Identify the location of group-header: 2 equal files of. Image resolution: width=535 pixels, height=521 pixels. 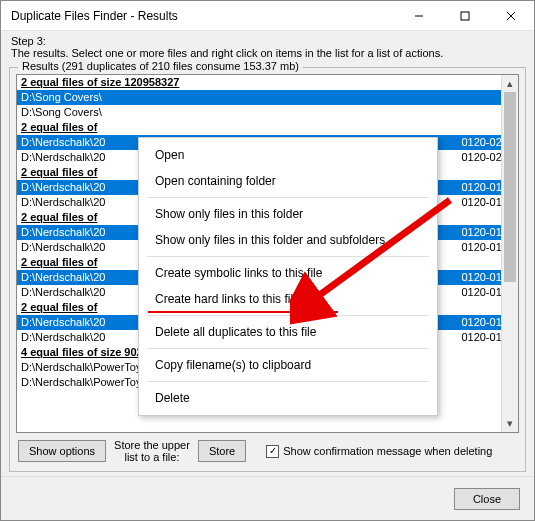
(268, 128).